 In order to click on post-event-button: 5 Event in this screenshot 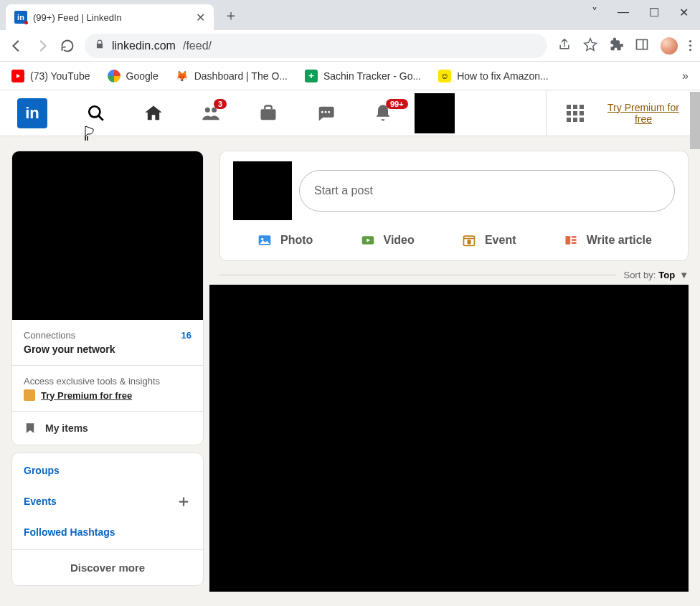, I will do `click(488, 240)`.